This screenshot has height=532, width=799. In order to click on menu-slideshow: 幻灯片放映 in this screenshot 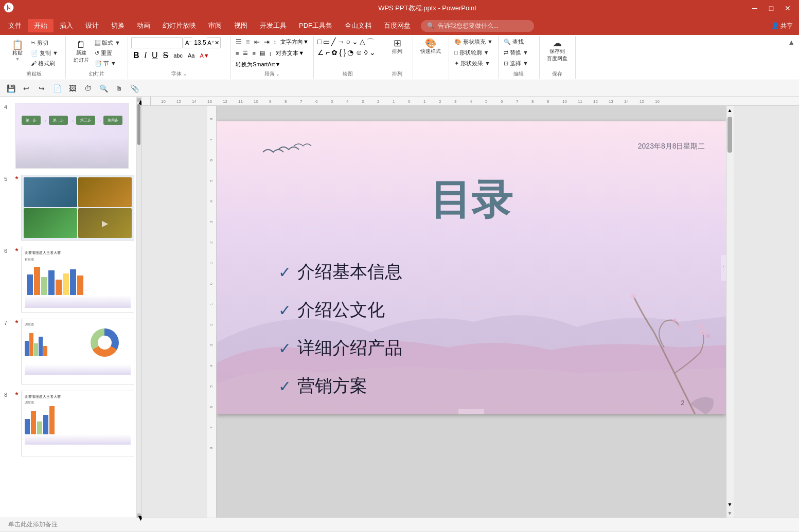, I will do `click(179, 26)`.